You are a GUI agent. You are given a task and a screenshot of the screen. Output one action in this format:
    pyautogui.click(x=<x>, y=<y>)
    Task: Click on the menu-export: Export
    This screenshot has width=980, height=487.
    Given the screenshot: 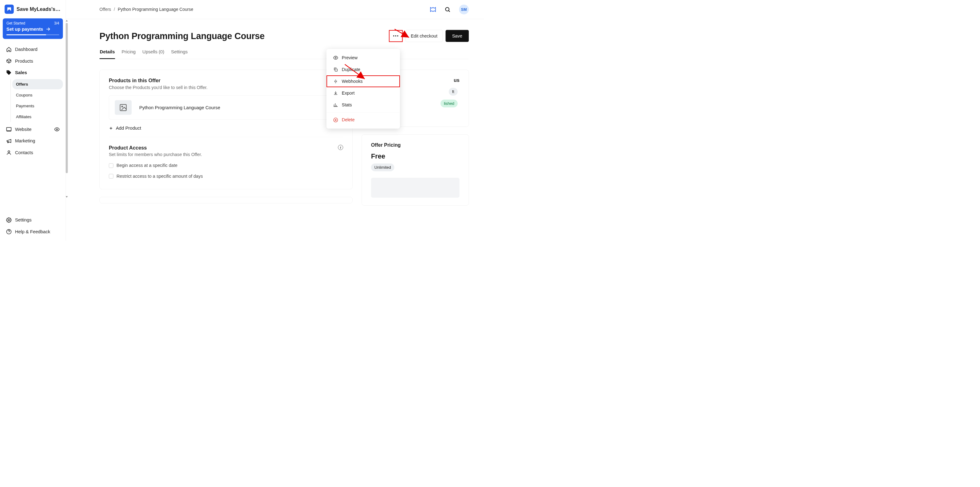 What is the action you would take?
    pyautogui.click(x=363, y=93)
    